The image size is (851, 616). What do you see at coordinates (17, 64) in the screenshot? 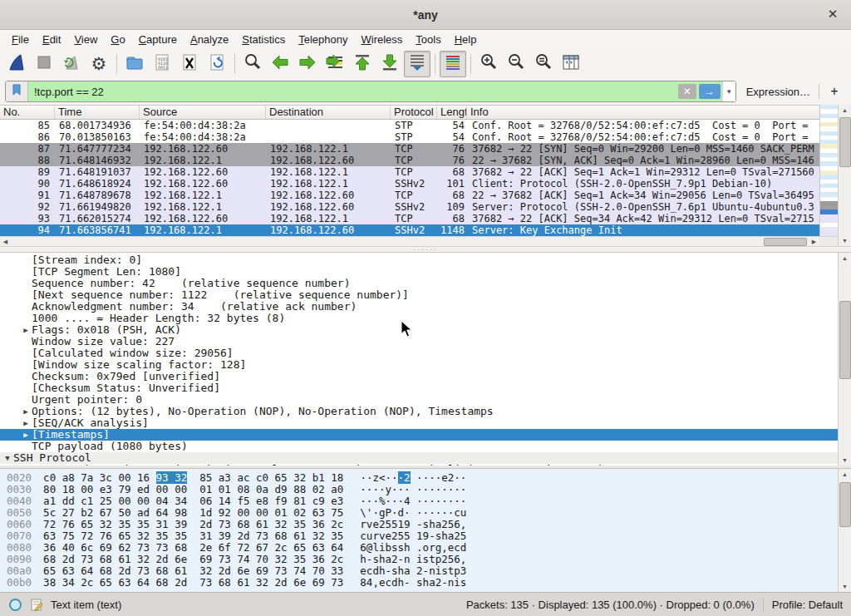
I see `start-capture-button` at bounding box center [17, 64].